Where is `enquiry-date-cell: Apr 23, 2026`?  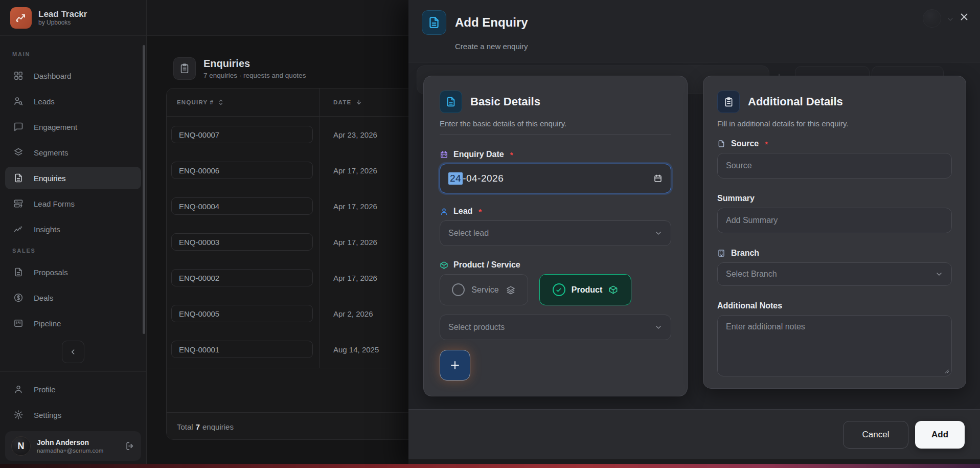
enquiry-date-cell: Apr 23, 2026 is located at coordinates (348, 135).